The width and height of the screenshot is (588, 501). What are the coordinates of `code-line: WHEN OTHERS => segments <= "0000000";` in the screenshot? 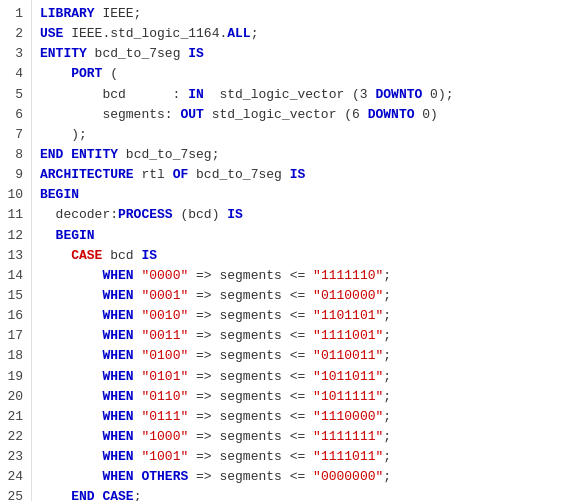 It's located at (310, 477).